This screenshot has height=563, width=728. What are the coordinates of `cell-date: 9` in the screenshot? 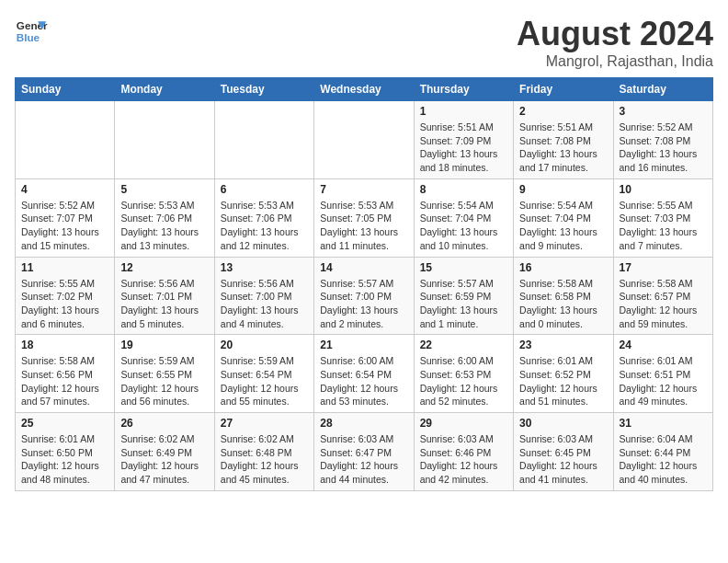 It's located at (563, 190).